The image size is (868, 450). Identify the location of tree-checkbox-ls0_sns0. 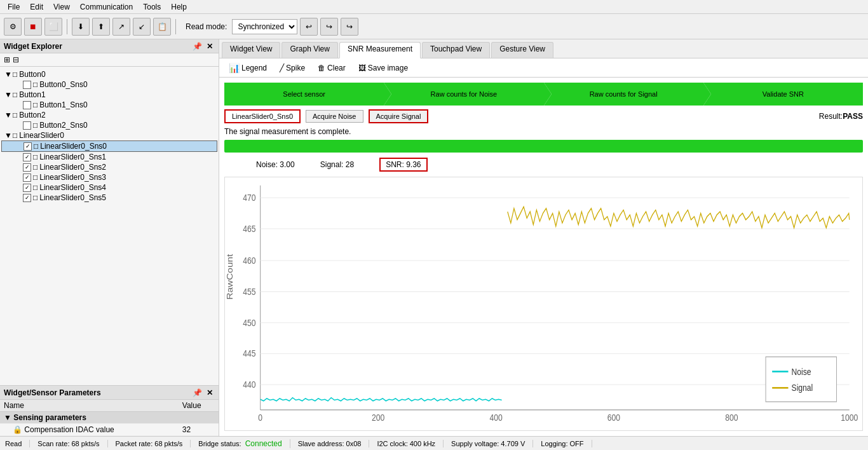
(28, 146).